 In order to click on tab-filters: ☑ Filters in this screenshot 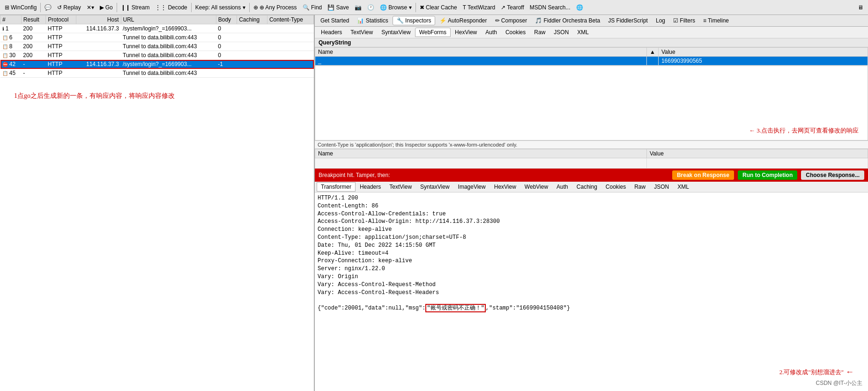, I will do `click(684, 21)`.